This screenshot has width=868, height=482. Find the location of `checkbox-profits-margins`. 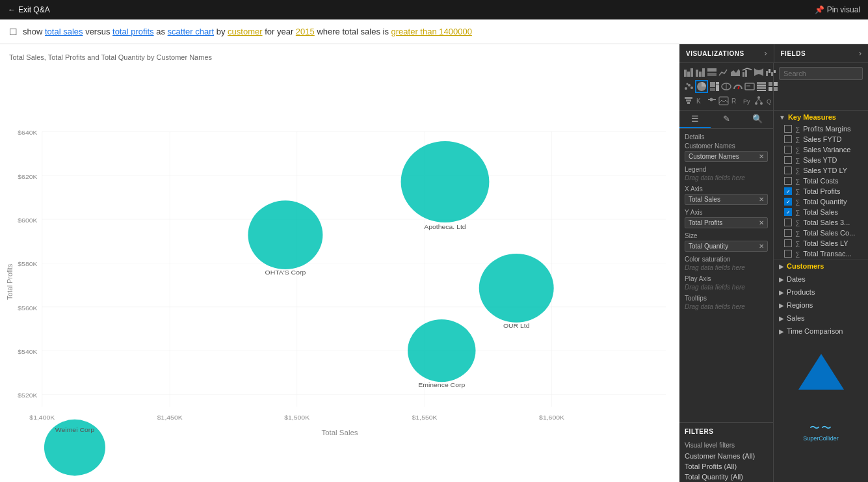

checkbox-profits-margins is located at coordinates (788, 129).